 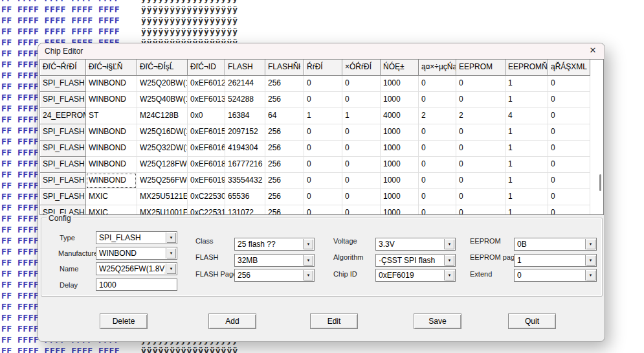 What do you see at coordinates (416, 260) in the screenshot?
I see `algorithm-dropdown: ·ÇSST SPI flash ▼` at bounding box center [416, 260].